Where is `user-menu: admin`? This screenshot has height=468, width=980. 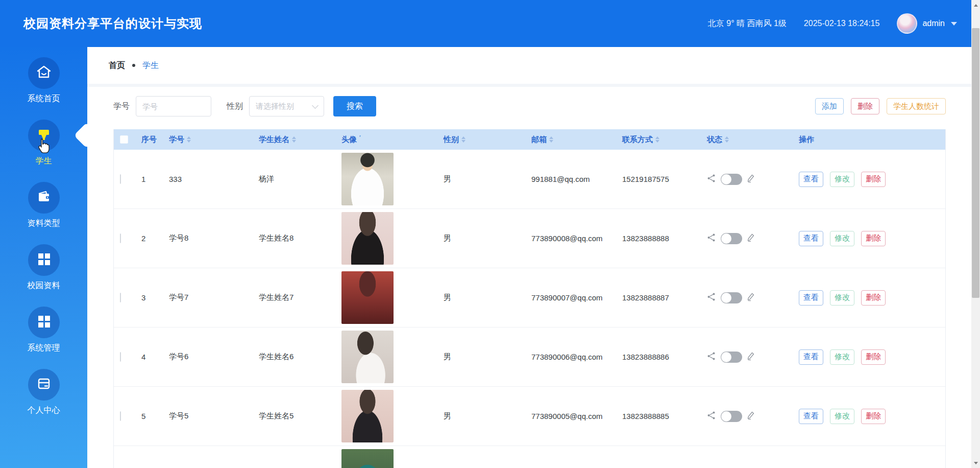 user-menu: admin is located at coordinates (927, 24).